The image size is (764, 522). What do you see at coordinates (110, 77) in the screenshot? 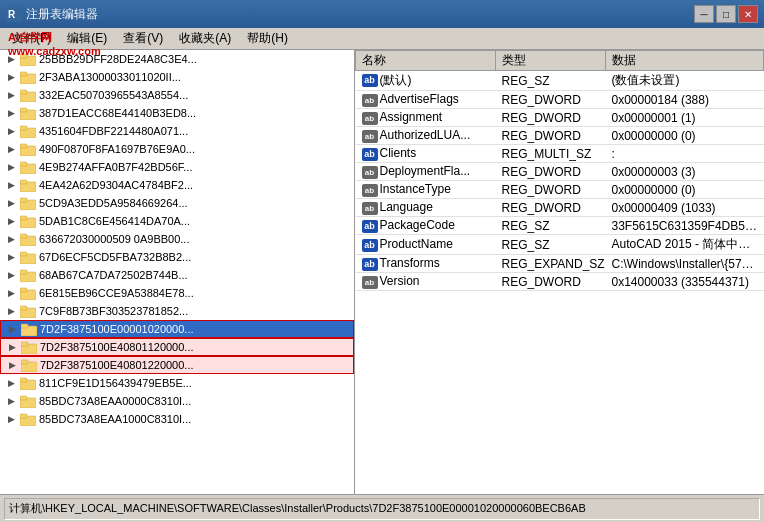
I see `tree-item-label: 2F3ABA13000033011020II...` at bounding box center [110, 77].